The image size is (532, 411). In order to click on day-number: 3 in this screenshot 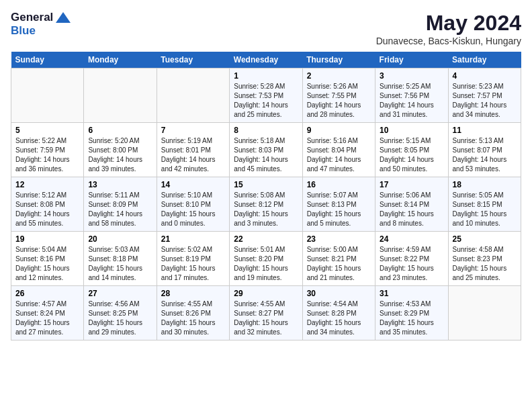, I will do `click(411, 76)`.